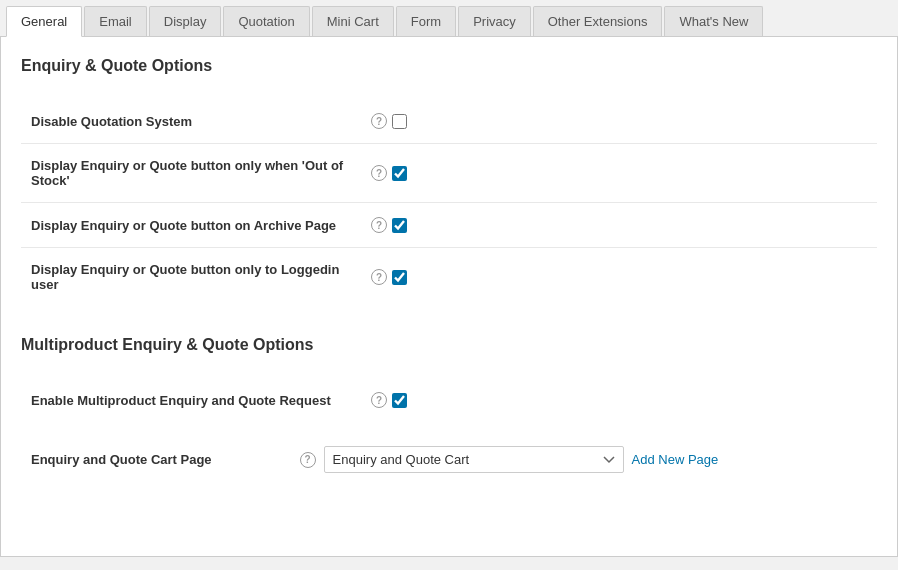 This screenshot has width=898, height=570. I want to click on option-label-display-archive: Display Enquiry or Quote button on Archi…, so click(191, 226).